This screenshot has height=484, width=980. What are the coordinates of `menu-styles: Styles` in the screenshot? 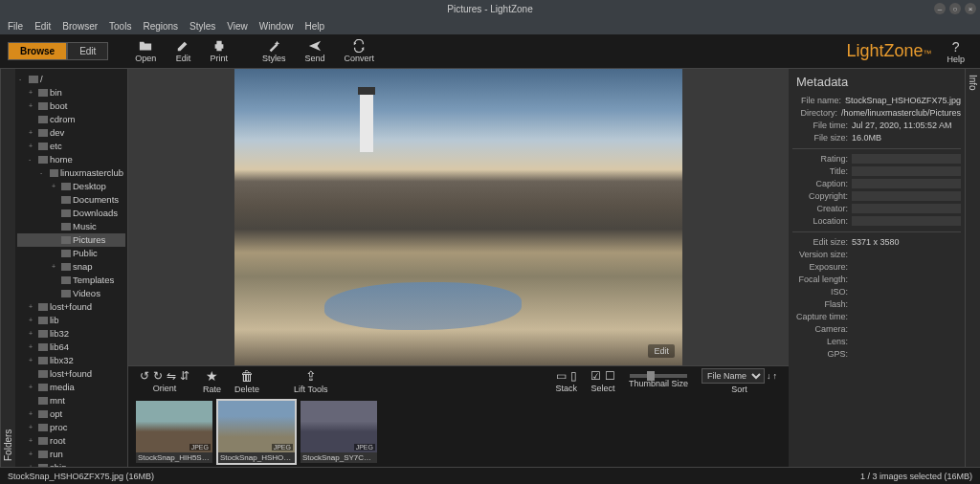 It's located at (203, 27).